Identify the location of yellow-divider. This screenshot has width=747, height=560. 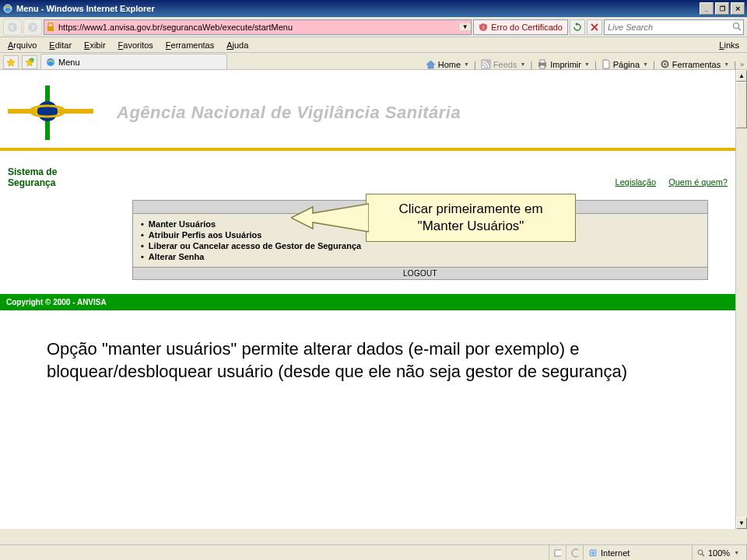
(367, 149).